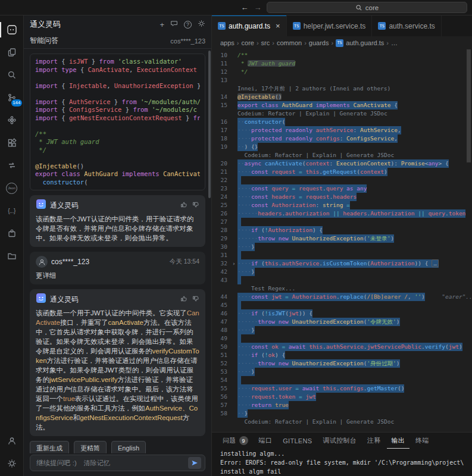 The image size is (472, 476). What do you see at coordinates (12, 211) in the screenshot?
I see `braces-icon: {...}` at bounding box center [12, 211].